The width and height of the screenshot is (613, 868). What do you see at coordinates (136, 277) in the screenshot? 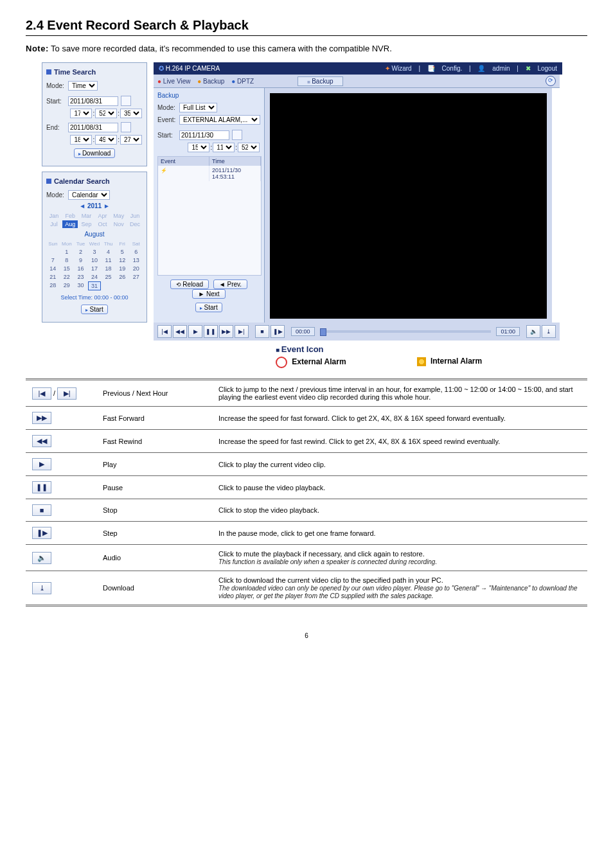
I see `day-cell: 27` at bounding box center [136, 277].